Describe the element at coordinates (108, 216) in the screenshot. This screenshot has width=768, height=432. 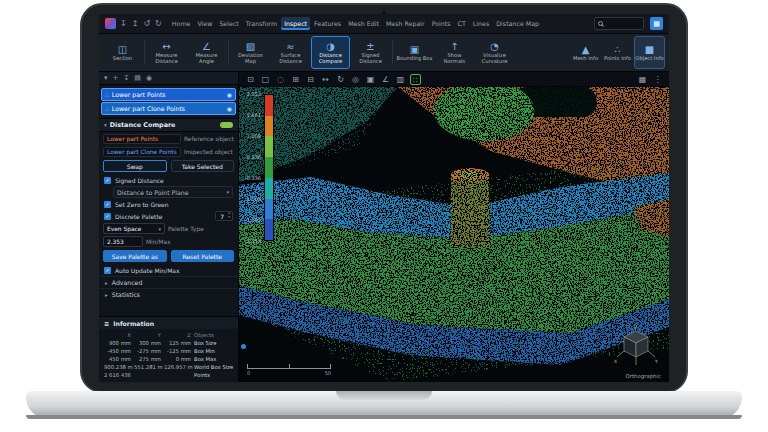
I see `discrete-palette-checkbox: ✓` at that location.